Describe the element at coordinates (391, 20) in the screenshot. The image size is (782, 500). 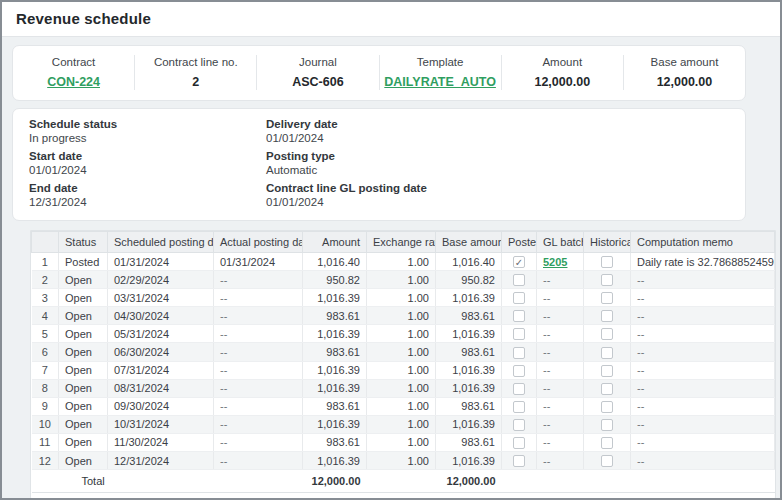
I see `title-bar: Revenue schedule` at that location.